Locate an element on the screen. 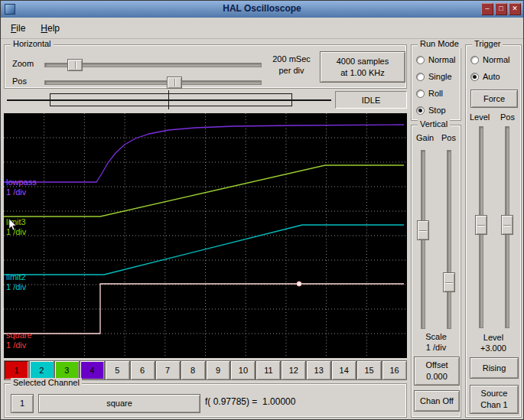  radio-roll: Roll is located at coordinates (436, 93).